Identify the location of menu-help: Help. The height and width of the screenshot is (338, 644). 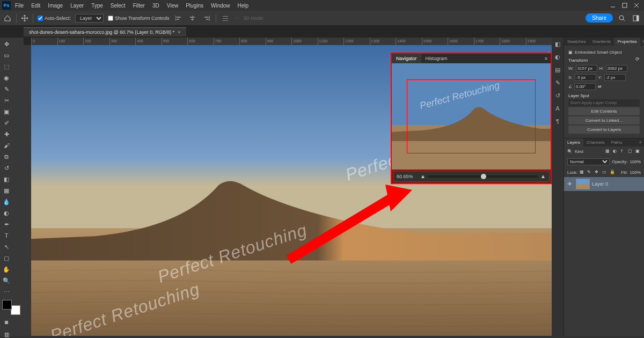
(244, 5).